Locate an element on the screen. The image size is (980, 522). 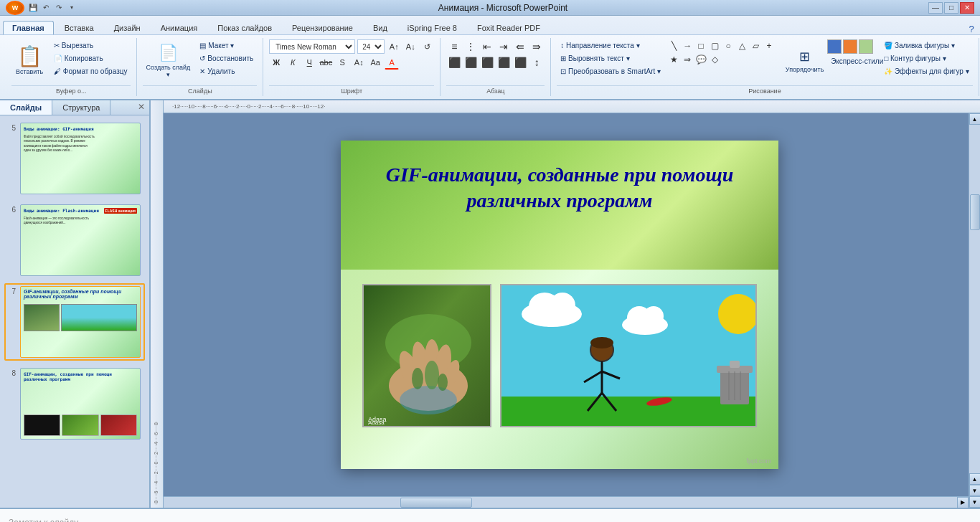
italic-btn: К is located at coordinates (293, 62).